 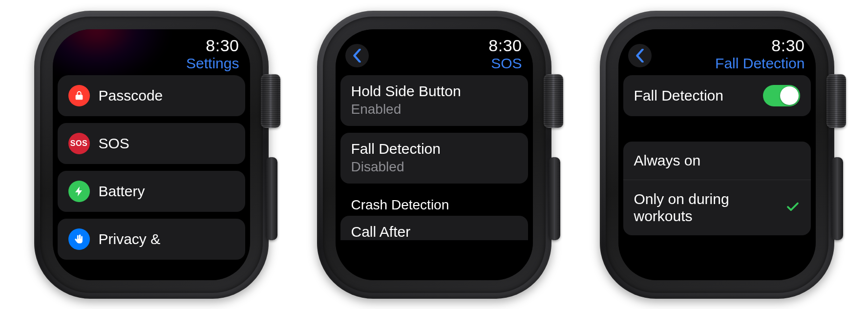 I want to click on topbar: 8:30 Settings, so click(x=146, y=56).